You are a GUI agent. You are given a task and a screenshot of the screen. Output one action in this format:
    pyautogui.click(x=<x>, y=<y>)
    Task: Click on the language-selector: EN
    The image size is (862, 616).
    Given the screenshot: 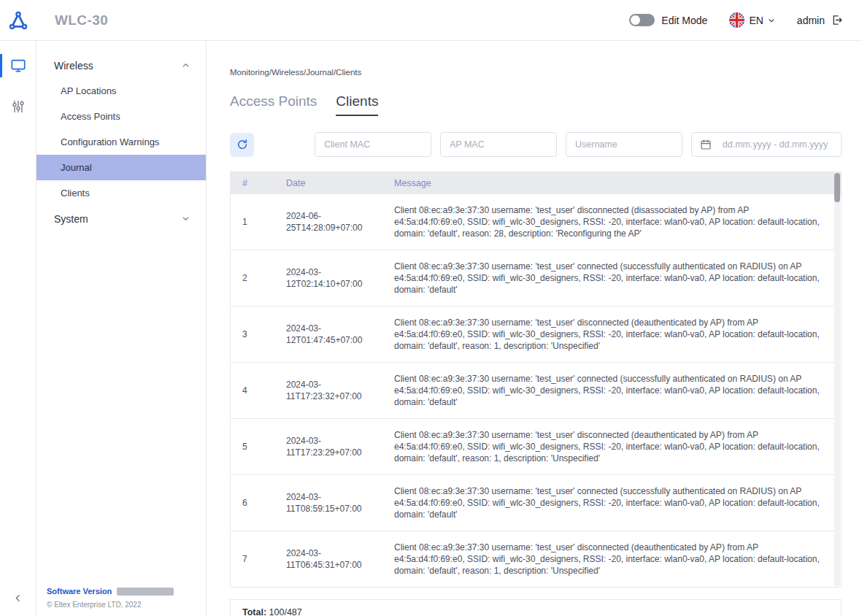 What is the action you would take?
    pyautogui.click(x=752, y=20)
    